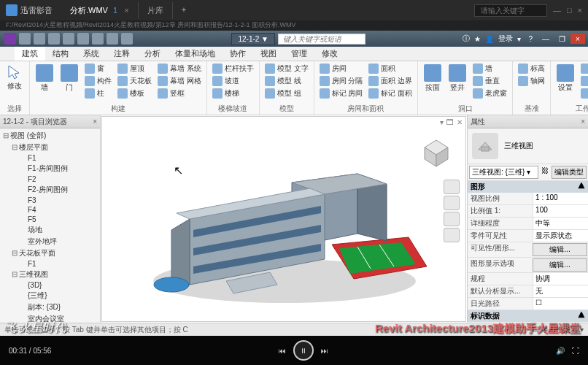  I want to click on room-sep-button: 房间 分隔, so click(341, 81).